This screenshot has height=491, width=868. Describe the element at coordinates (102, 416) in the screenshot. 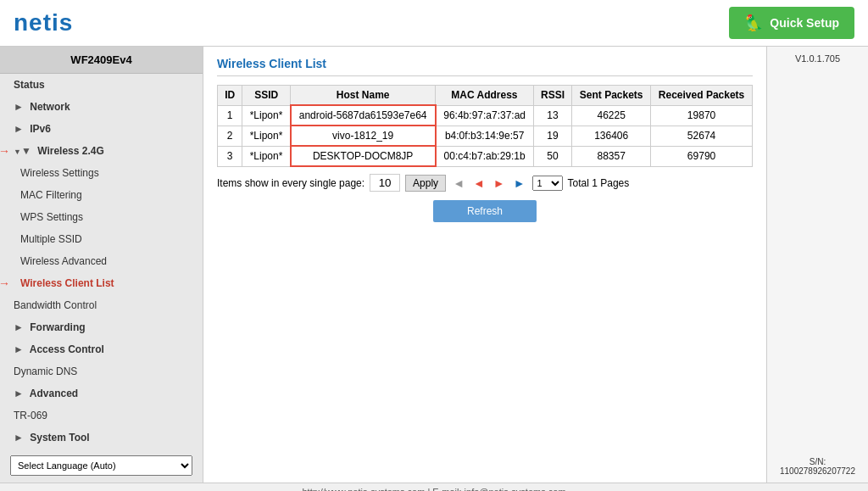

I see `sidebar-item-tr-069: TR-069` at that location.